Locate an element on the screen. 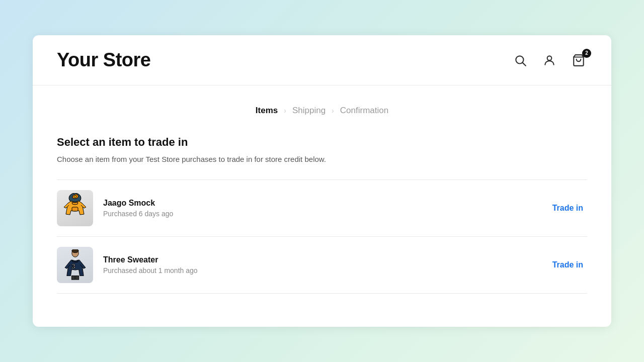 The height and width of the screenshot is (362, 644). product-name-sweater: Three Sweater is located at coordinates (321, 260).